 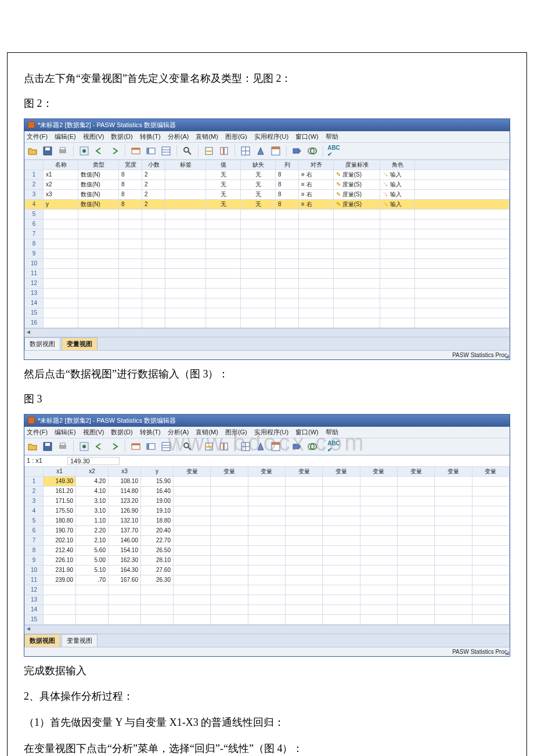 I want to click on menu-item: 分析(A), so click(x=179, y=137).